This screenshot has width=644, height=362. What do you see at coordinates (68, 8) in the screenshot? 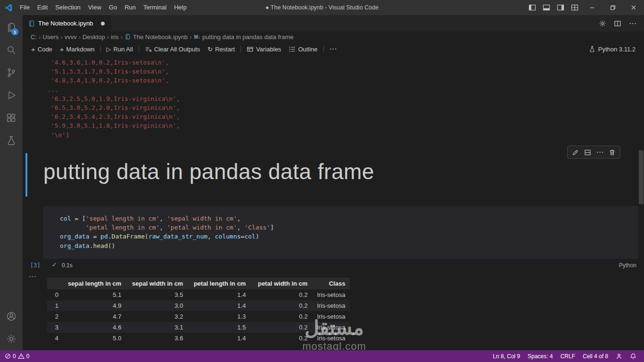
I see `menu-selection: Selection` at bounding box center [68, 8].